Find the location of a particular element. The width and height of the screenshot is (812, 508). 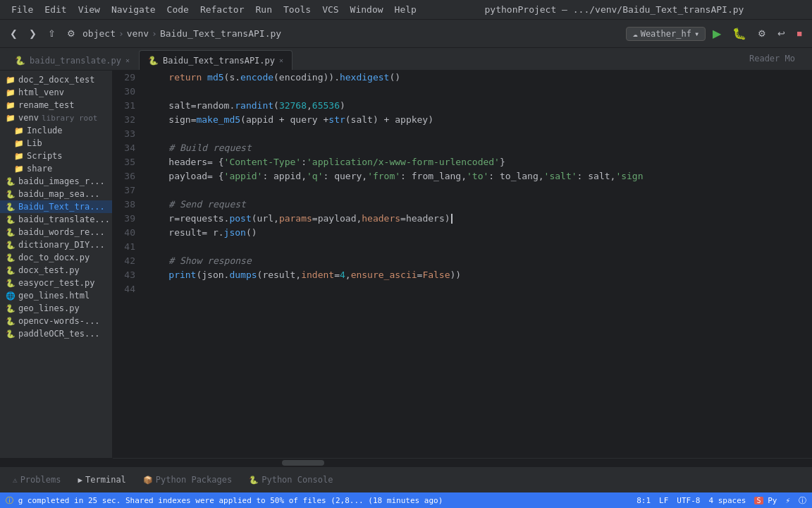

status-indent: 4 spaces is located at coordinates (727, 501).